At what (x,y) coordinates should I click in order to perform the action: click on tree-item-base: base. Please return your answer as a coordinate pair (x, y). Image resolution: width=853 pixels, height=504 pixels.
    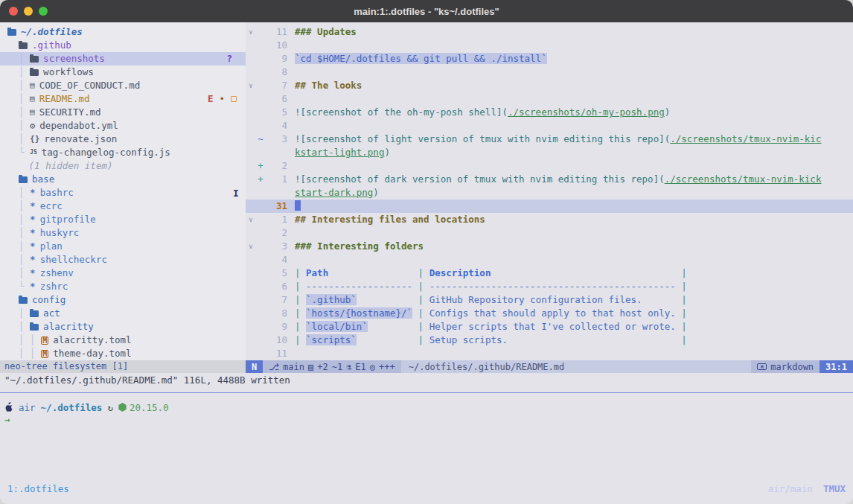
    Looking at the image, I should click on (123, 179).